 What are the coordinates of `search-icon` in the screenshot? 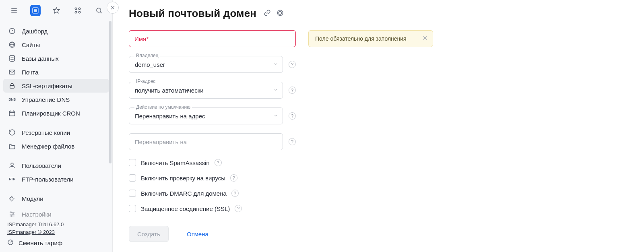 It's located at (99, 10).